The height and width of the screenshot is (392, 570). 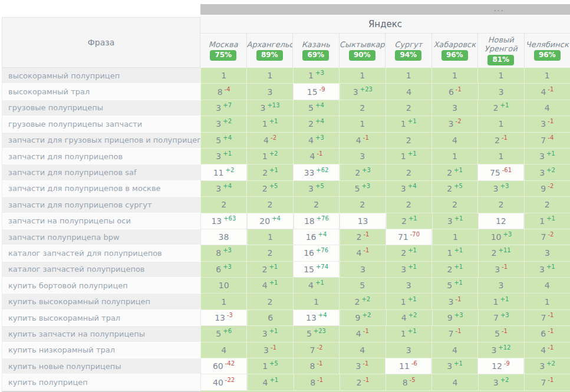 What do you see at coordinates (223, 108) in the screenshot?
I see `position-cell: 3+7` at bounding box center [223, 108].